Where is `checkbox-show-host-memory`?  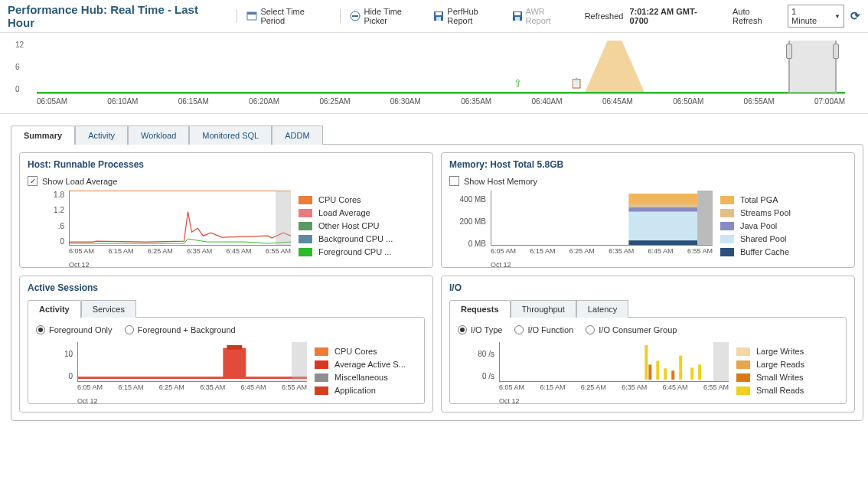
checkbox-show-host-memory is located at coordinates (455, 181).